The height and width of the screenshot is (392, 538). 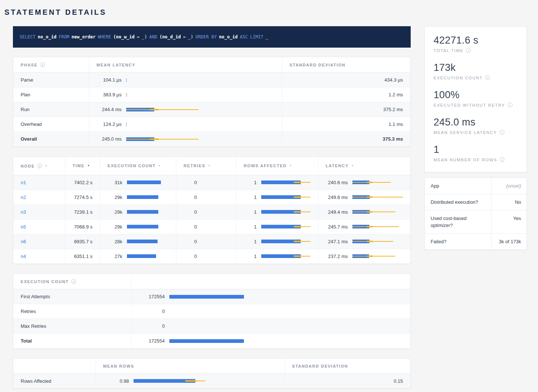 I want to click on exec-count-cell: 0, so click(x=271, y=326).